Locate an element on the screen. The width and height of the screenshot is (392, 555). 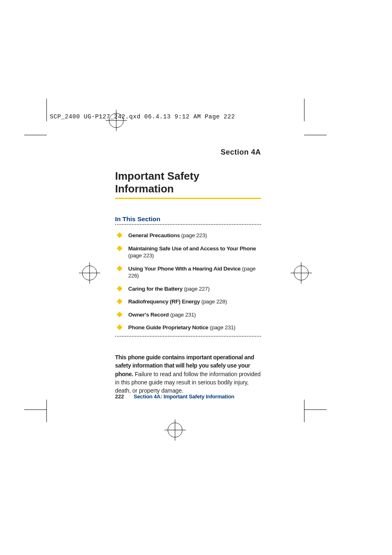
toc-item: Caring for the Battery (page 227) is located at coordinates (188, 289).